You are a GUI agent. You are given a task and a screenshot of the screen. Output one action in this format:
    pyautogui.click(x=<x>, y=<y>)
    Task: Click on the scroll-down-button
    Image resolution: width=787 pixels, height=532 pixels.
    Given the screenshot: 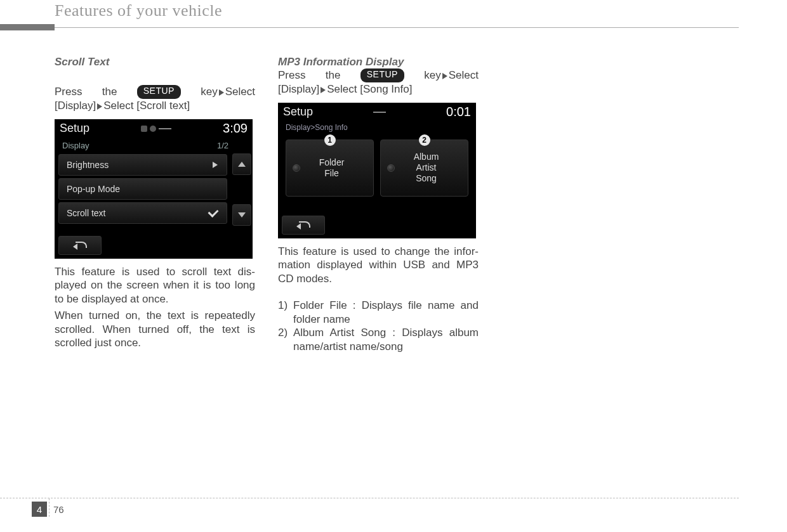 What is the action you would take?
    pyautogui.click(x=242, y=215)
    